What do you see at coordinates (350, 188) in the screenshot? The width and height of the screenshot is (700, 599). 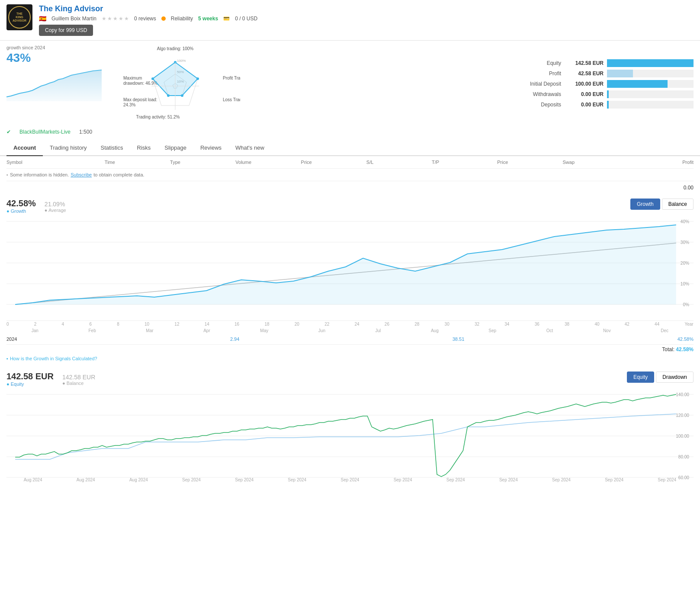 I see `profit-total-row: 0.00` at bounding box center [350, 188].